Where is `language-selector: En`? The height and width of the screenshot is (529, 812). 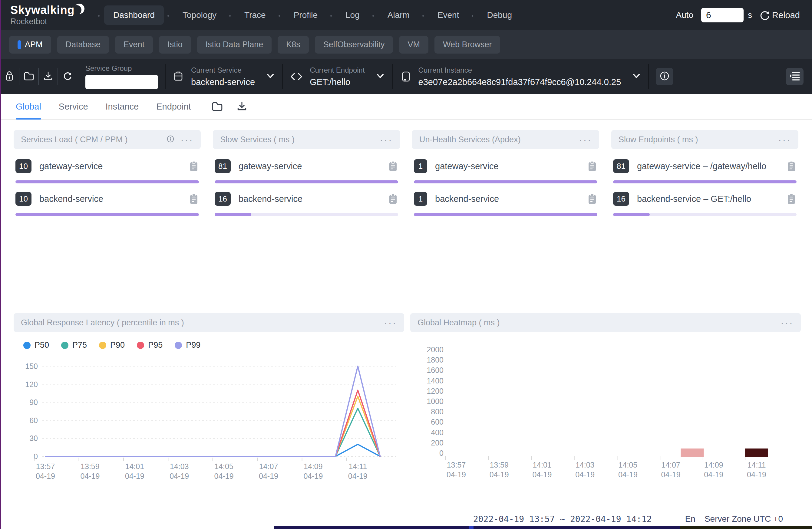 language-selector: En is located at coordinates (690, 519).